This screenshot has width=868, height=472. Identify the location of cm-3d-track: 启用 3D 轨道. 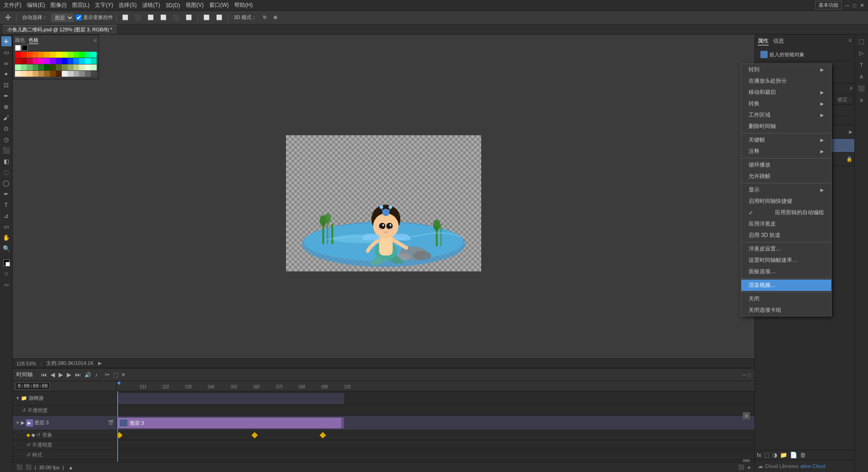
(786, 235).